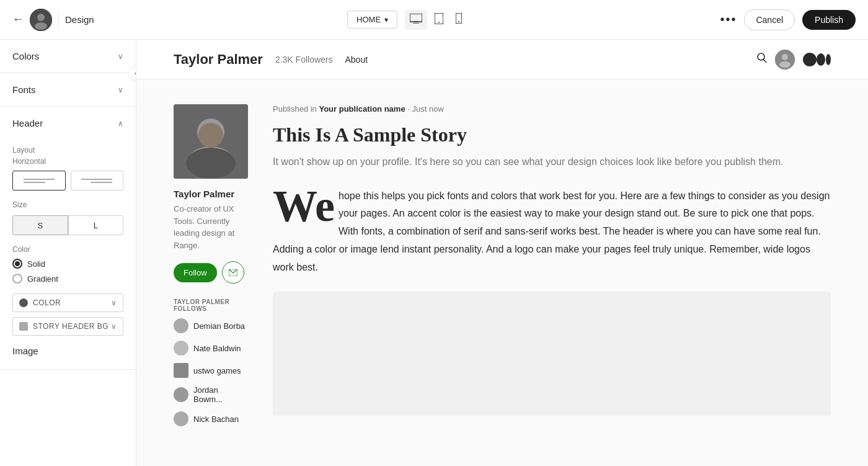 The width and height of the screenshot is (868, 466). What do you see at coordinates (386, 20) in the screenshot?
I see `chevron-down-icon: ▾` at bounding box center [386, 20].